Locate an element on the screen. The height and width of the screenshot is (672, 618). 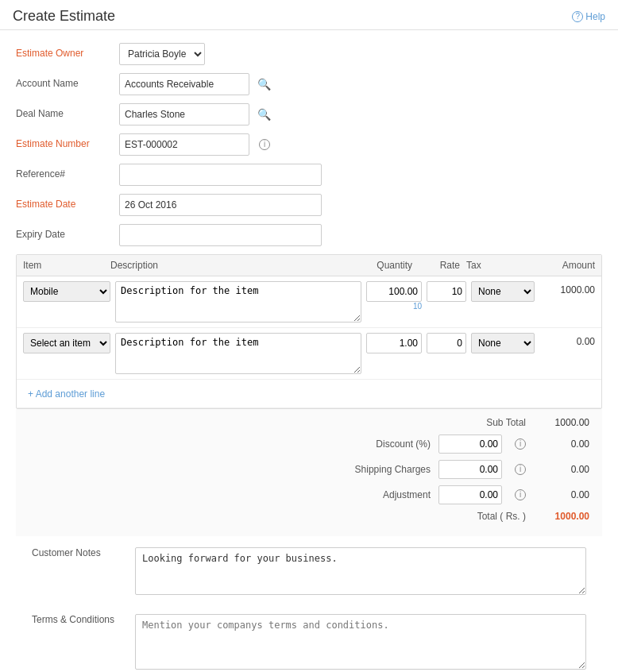
item-tax-2: None is located at coordinates (503, 343).